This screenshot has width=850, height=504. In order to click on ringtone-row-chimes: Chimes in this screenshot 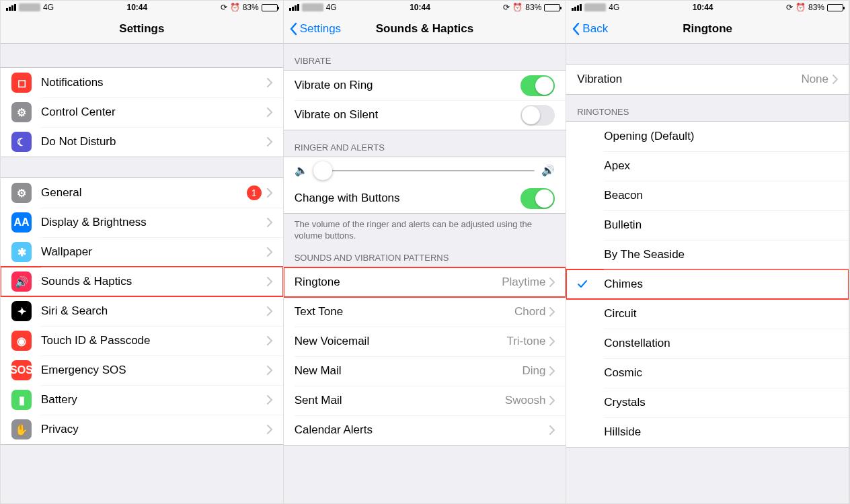, I will do `click(707, 284)`.